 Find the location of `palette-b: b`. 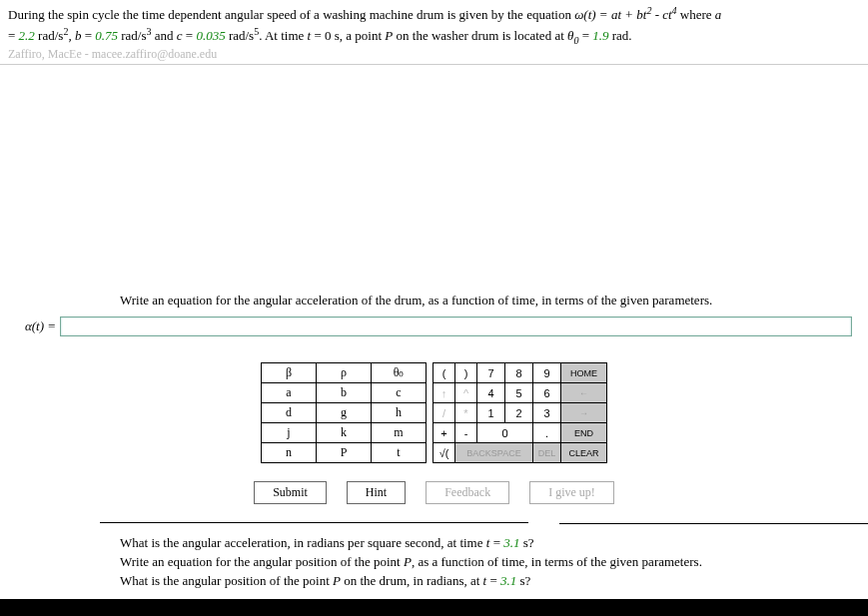

palette-b: b is located at coordinates (344, 393).